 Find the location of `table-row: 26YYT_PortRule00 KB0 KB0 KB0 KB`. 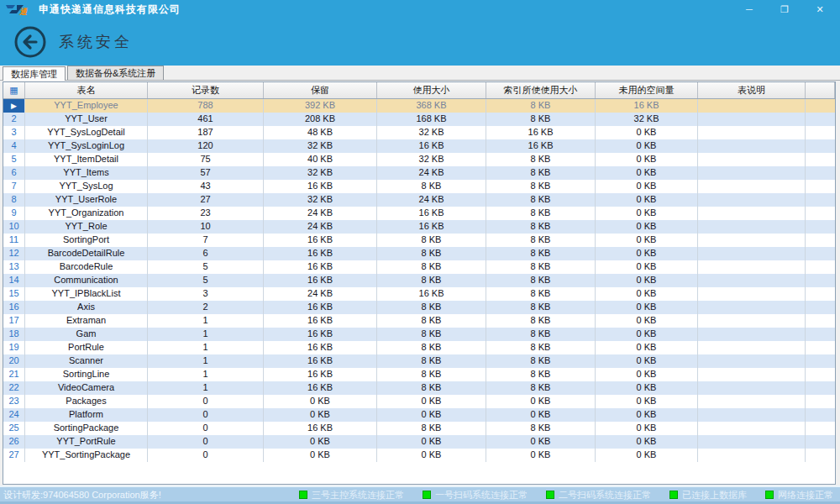

table-row: 26YYT_PortRule00 KB0 KB0 KB0 KB is located at coordinates (419, 442).